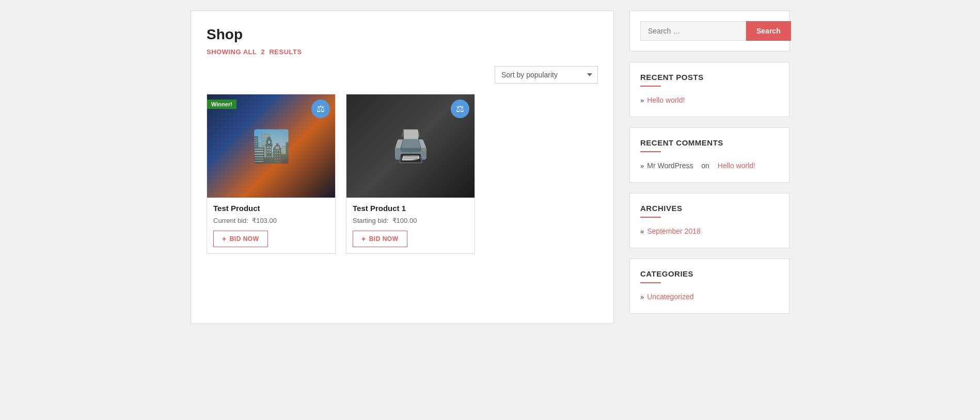  I want to click on recent-comments-title: RECENT COMMENTS, so click(709, 142).